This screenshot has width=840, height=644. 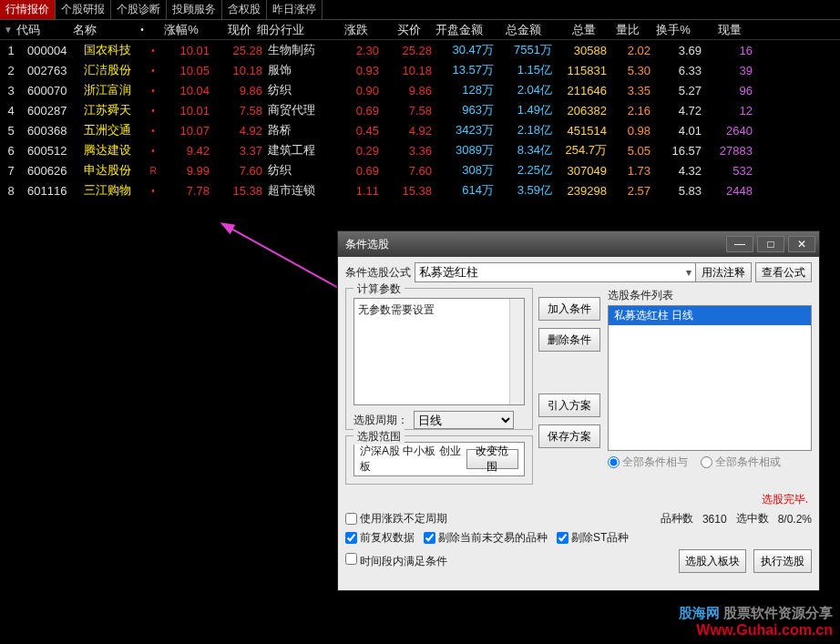 I want to click on cell-open: 128万, so click(x=468, y=90).